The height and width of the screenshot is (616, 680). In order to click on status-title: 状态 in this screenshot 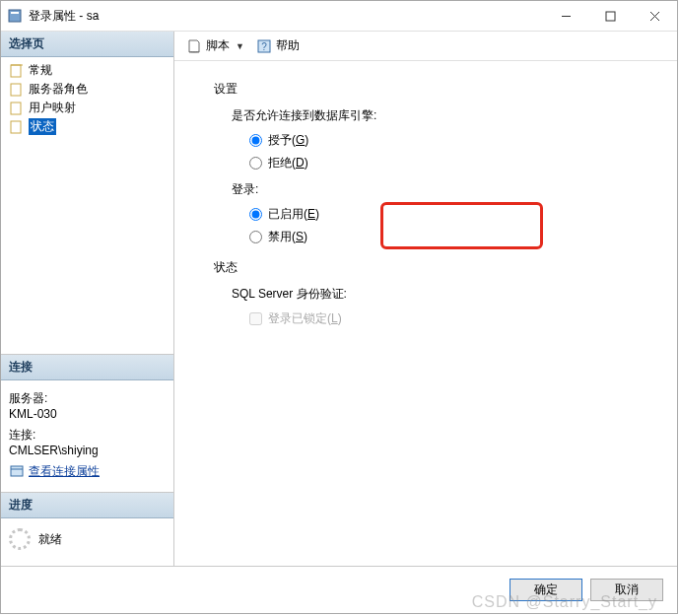, I will do `click(440, 268)`.